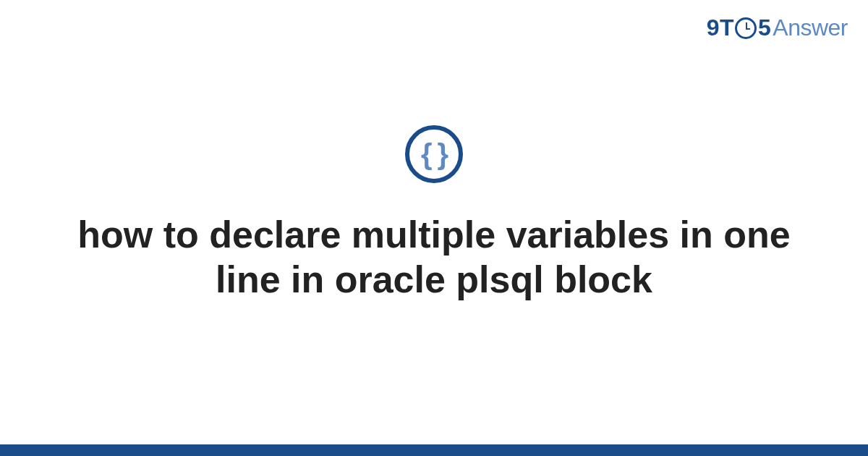 Image resolution: width=868 pixels, height=456 pixels. Describe the element at coordinates (777, 28) in the screenshot. I see `site-logo: 9 T 5 Answer` at that location.